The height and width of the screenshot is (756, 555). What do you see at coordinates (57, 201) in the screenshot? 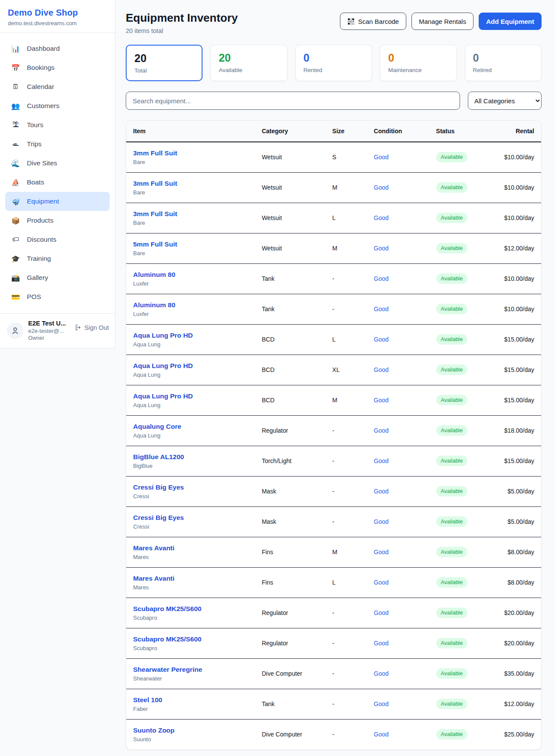
I see `sidebar-item-equipment: 🤿Equipment` at bounding box center [57, 201].